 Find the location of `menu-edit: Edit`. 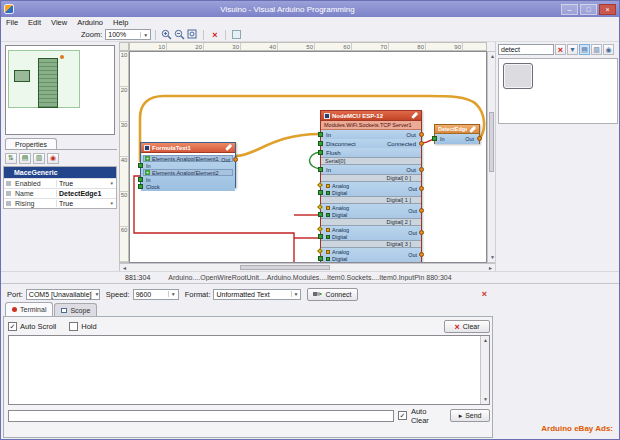

menu-edit: Edit is located at coordinates (34, 22).